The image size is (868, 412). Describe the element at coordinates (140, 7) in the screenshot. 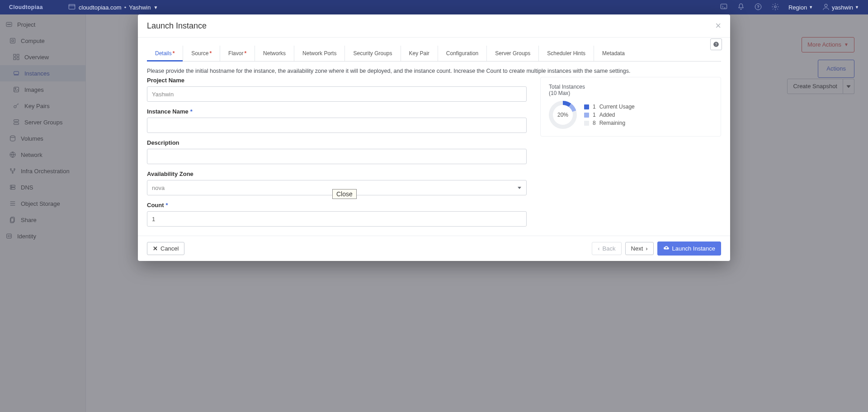

I see `project-name: Yashwin` at that location.